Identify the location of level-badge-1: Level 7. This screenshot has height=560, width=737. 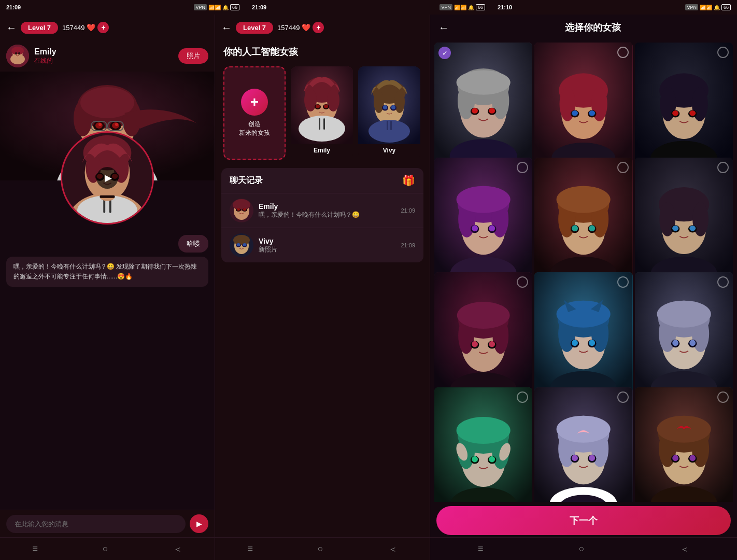
(39, 28).